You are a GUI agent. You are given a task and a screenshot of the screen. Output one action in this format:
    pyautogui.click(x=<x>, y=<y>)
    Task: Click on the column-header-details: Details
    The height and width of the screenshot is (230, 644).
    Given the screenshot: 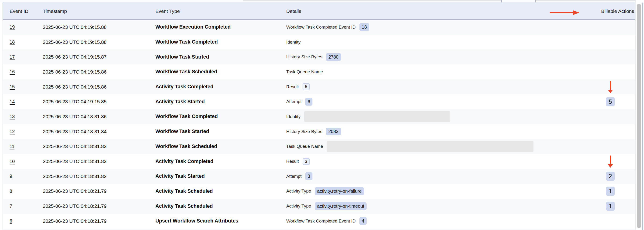 What is the action you would take?
    pyautogui.click(x=434, y=11)
    